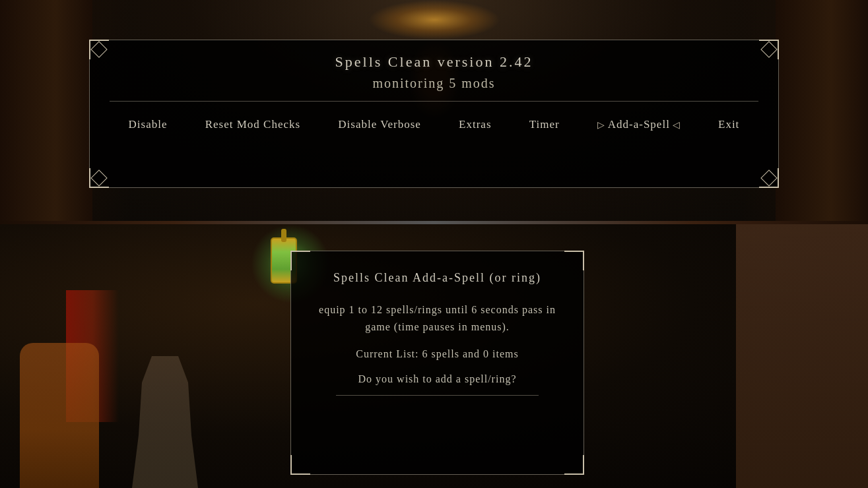 The image size is (868, 488). I want to click on robe-figure, so click(59, 415).